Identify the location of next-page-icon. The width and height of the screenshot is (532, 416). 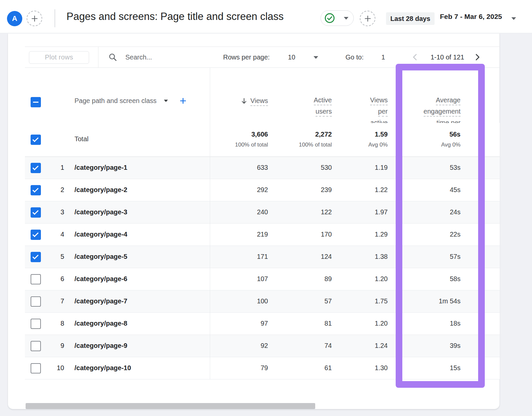
(477, 57).